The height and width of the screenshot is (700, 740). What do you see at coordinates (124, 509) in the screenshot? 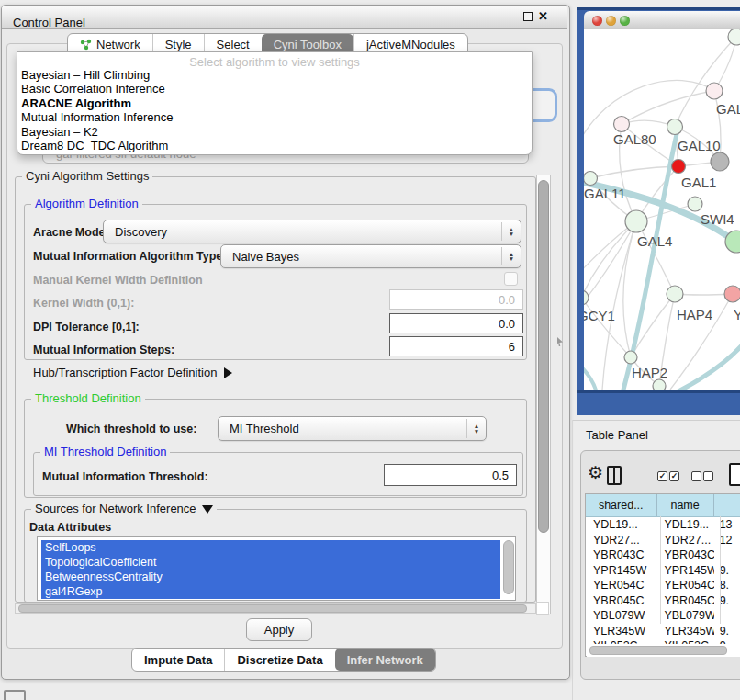
I see `sources-expander: Sources for Network Inference` at bounding box center [124, 509].